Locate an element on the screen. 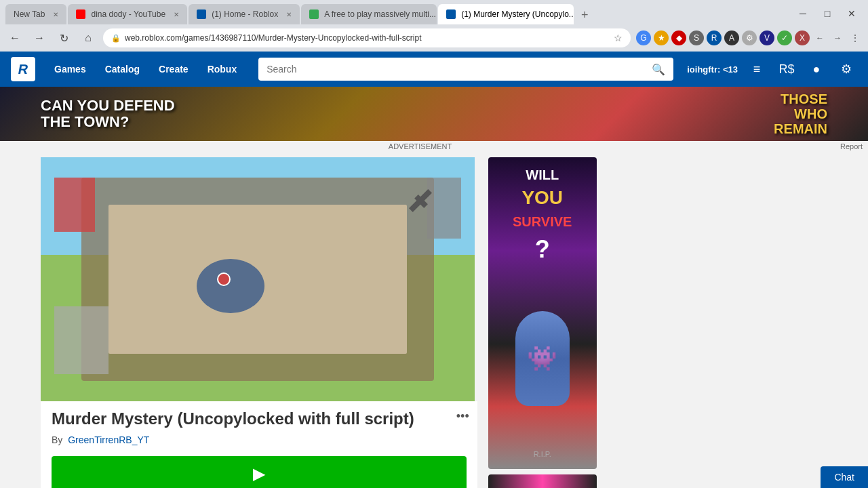  extension-icon-3: ◆ is located at coordinates (679, 38).